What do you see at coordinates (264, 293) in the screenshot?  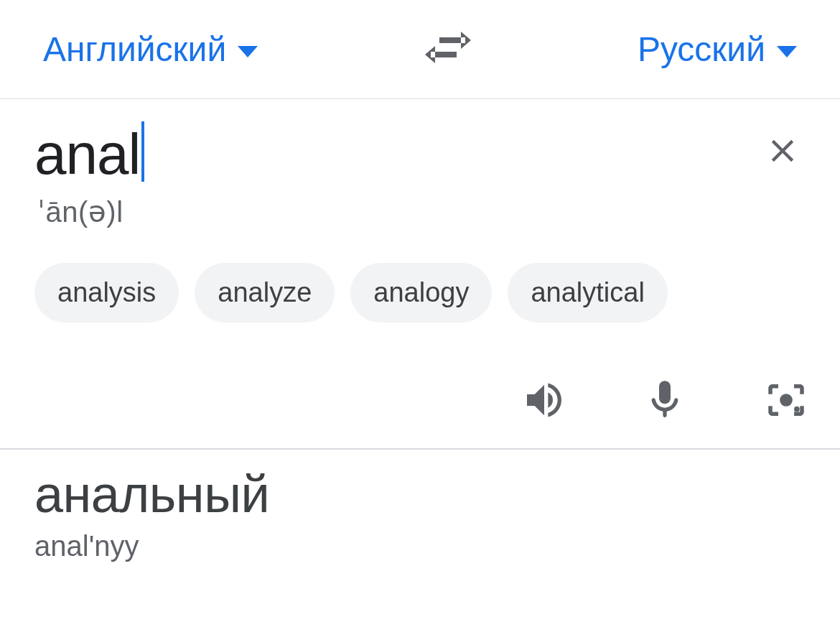 I see `suggestion-chip: analyze` at bounding box center [264, 293].